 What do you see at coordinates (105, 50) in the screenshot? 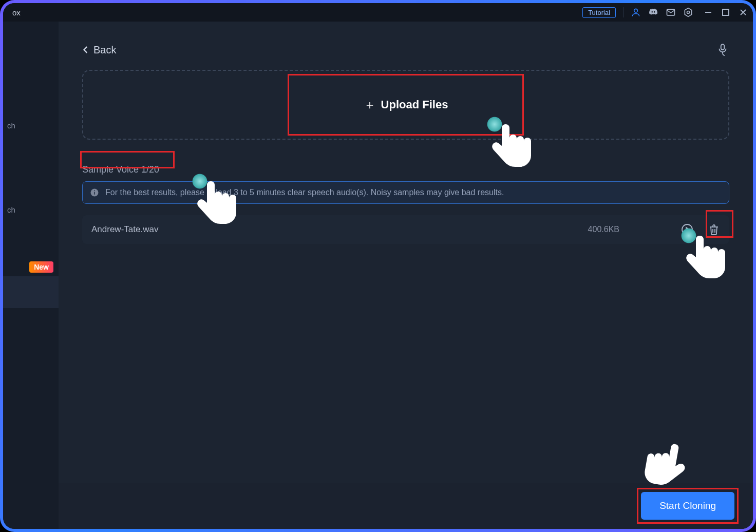
I see `back-label: Back` at bounding box center [105, 50].